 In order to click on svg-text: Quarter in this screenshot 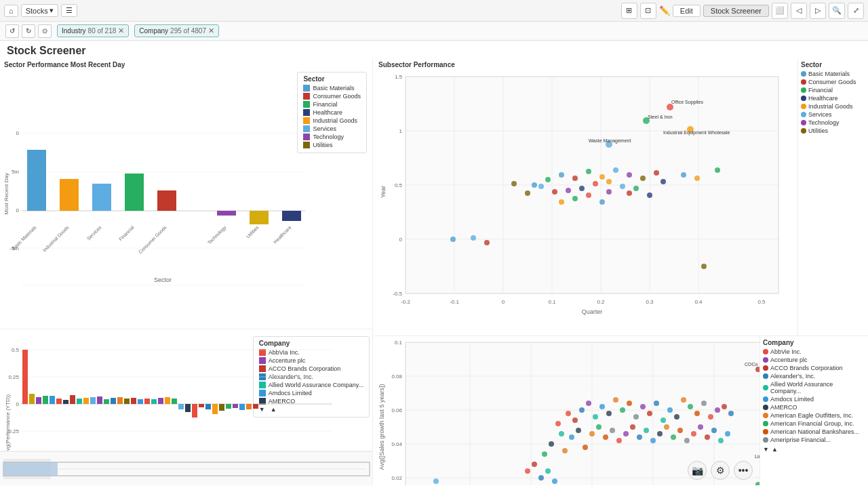, I will do `click(593, 312)`.